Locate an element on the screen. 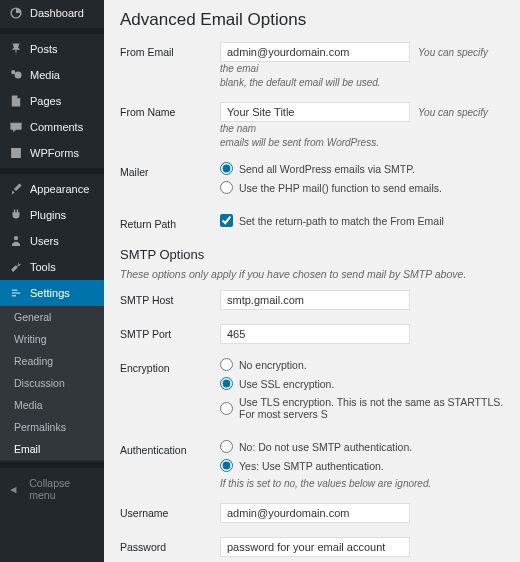 The width and height of the screenshot is (520, 562). sidebar-item-tools: Tools is located at coordinates (52, 267).